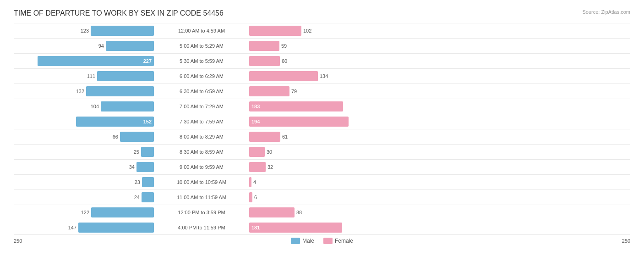 The image size is (644, 273). I want to click on table-row: 122 12:00 PM to 3:59 PM 88, so click(322, 212).